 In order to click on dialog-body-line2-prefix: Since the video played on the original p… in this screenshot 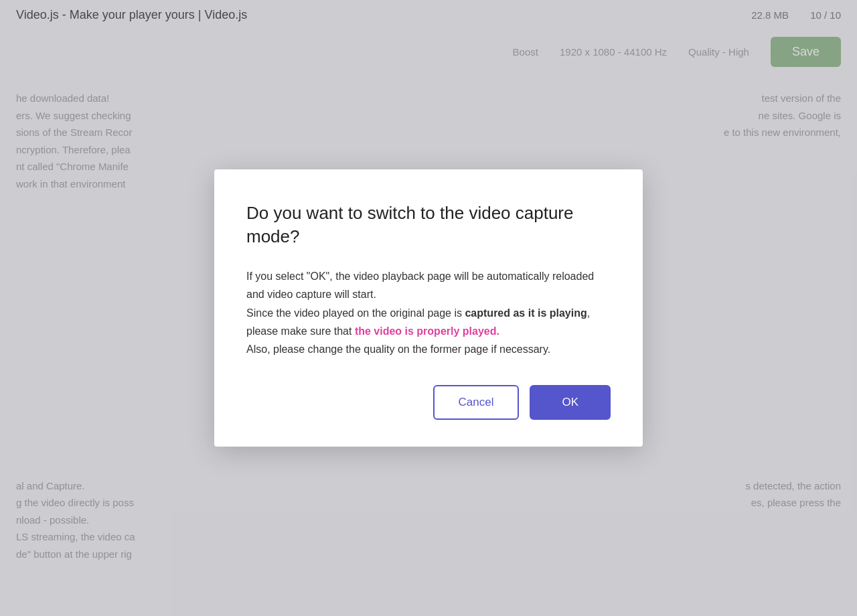, I will do `click(356, 313)`.